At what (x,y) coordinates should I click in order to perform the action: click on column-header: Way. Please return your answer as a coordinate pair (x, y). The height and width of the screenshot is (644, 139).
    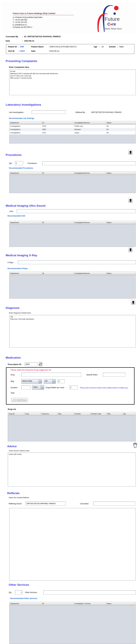
    Looking at the image, I should click on (66, 414).